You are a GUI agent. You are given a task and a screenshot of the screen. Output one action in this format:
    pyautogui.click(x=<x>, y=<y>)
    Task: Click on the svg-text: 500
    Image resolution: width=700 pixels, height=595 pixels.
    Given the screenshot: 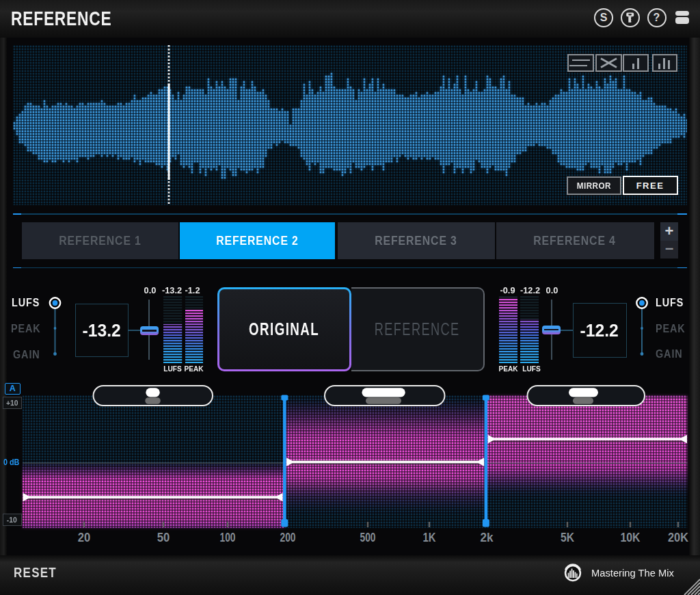 What is the action you would take?
    pyautogui.click(x=368, y=538)
    